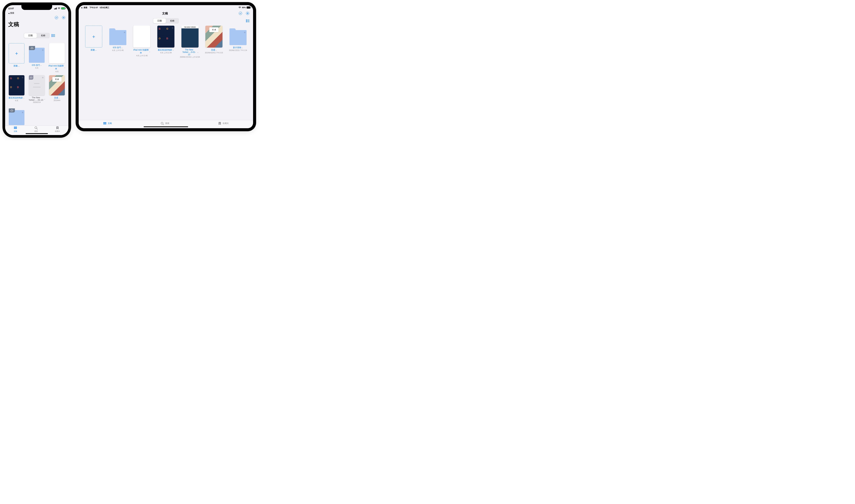  What do you see at coordinates (17, 89) in the screenshot?
I see `doc-good: GOOD ★ 最近阅读的电影⌄ 今天` at bounding box center [17, 89].